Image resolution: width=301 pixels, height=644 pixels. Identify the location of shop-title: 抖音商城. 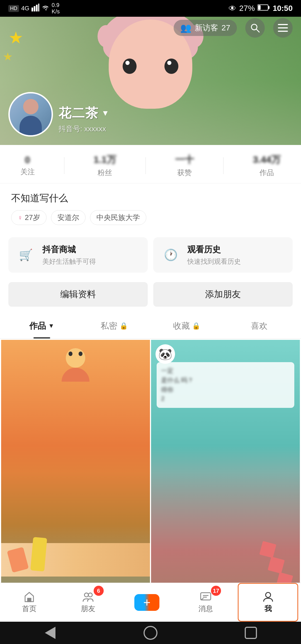
(69, 250).